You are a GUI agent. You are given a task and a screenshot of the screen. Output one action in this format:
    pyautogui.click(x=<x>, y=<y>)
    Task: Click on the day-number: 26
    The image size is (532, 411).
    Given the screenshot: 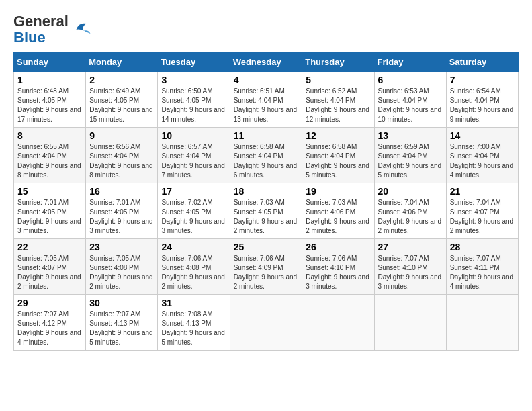 What is the action you would take?
    pyautogui.click(x=338, y=247)
    